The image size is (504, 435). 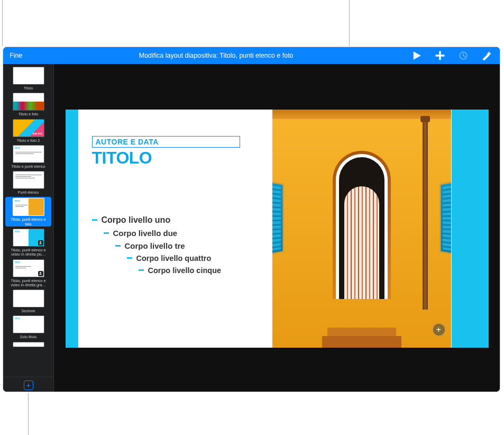 I want to click on arrow-circle-icon, so click(x=463, y=56).